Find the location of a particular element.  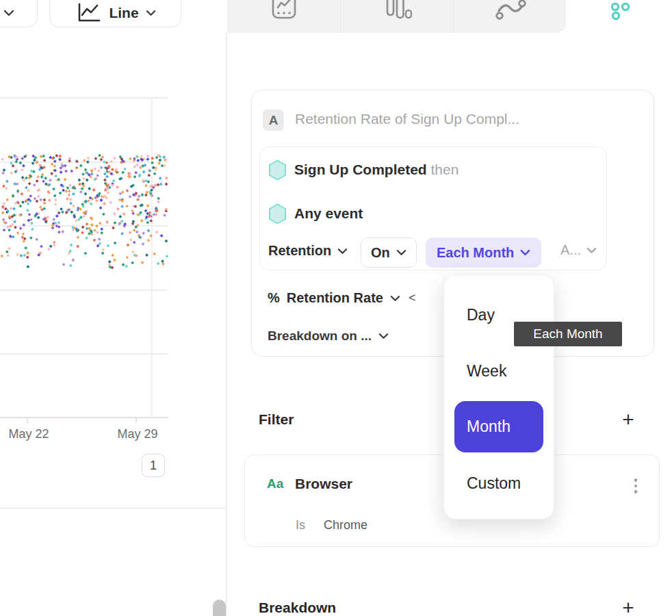

x-axis-tick-label: May 22 is located at coordinates (29, 434).